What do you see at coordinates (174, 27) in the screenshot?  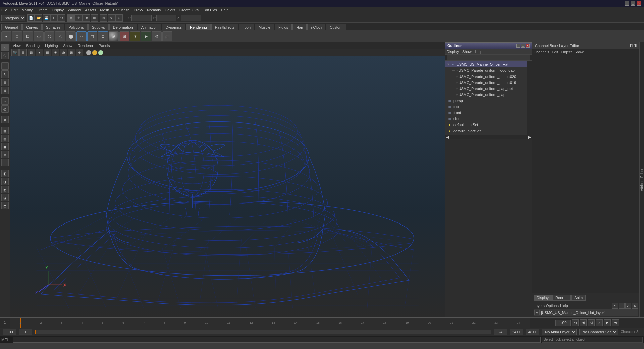 I see `shelf-tab-dynamics: Dynamics` at bounding box center [174, 27].